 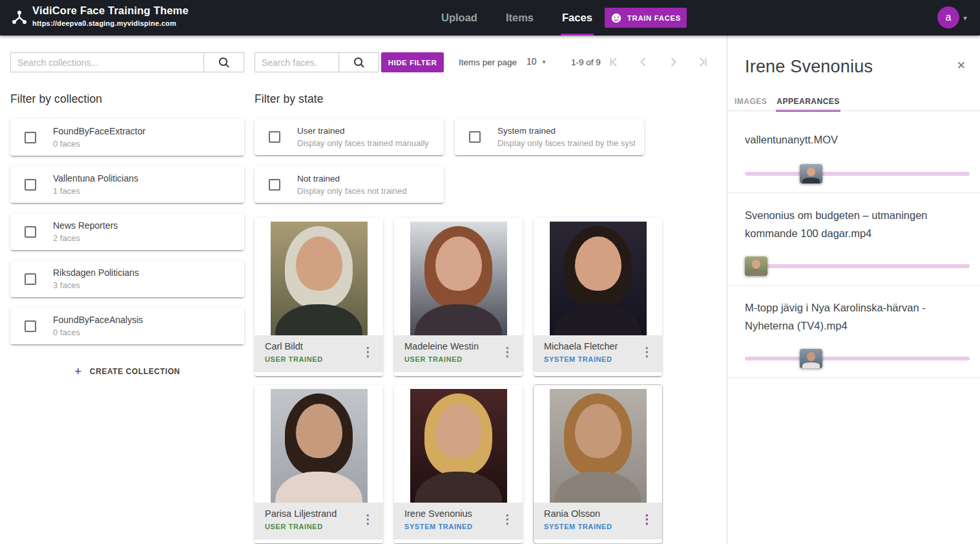 I want to click on collection-count: 2 faces, so click(x=85, y=238).